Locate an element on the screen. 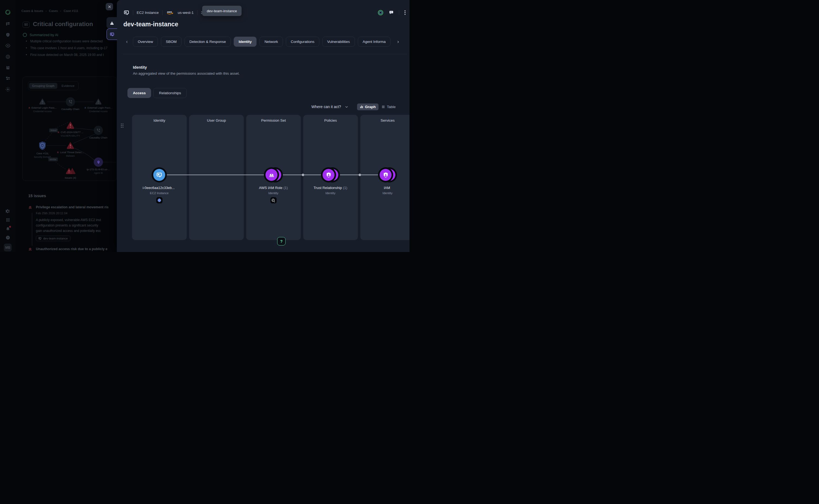 Image resolution: width=819 pixels, height=504 pixels. section-description: An aggregated view of the permissions as… is located at coordinates (186, 73).